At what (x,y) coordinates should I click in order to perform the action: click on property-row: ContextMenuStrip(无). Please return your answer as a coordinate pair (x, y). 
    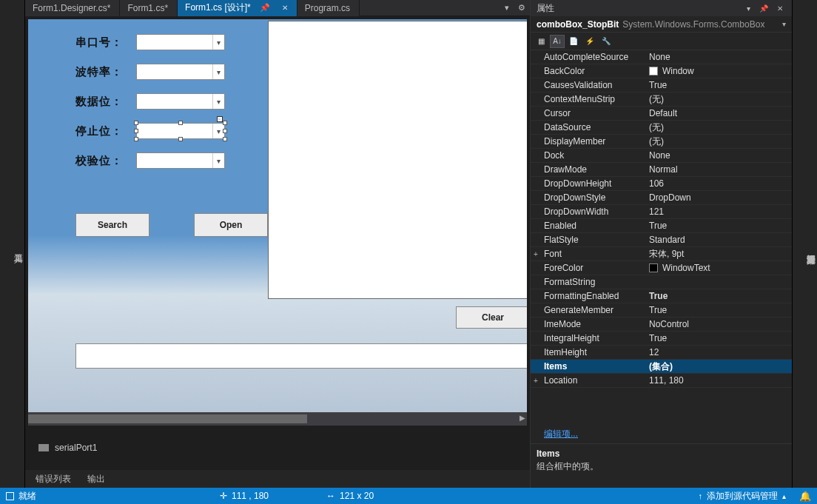
    Looking at the image, I should click on (662, 99).